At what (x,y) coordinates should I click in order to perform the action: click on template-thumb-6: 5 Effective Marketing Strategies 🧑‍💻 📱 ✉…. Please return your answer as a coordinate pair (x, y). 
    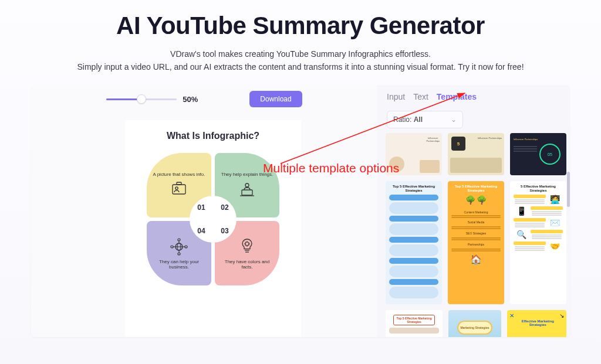
    Looking at the image, I should click on (538, 243).